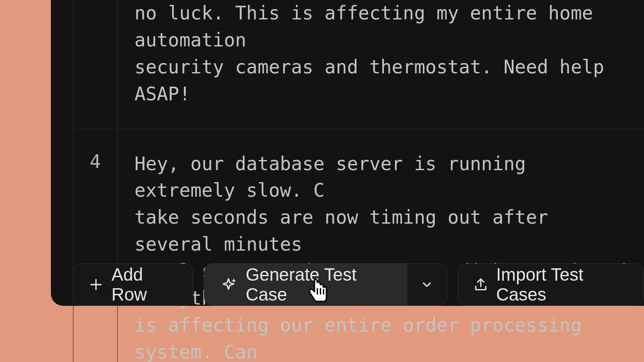 This screenshot has width=644, height=362. What do you see at coordinates (551, 285) in the screenshot?
I see `import-test-cases-button: Import Test Cases` at bounding box center [551, 285].